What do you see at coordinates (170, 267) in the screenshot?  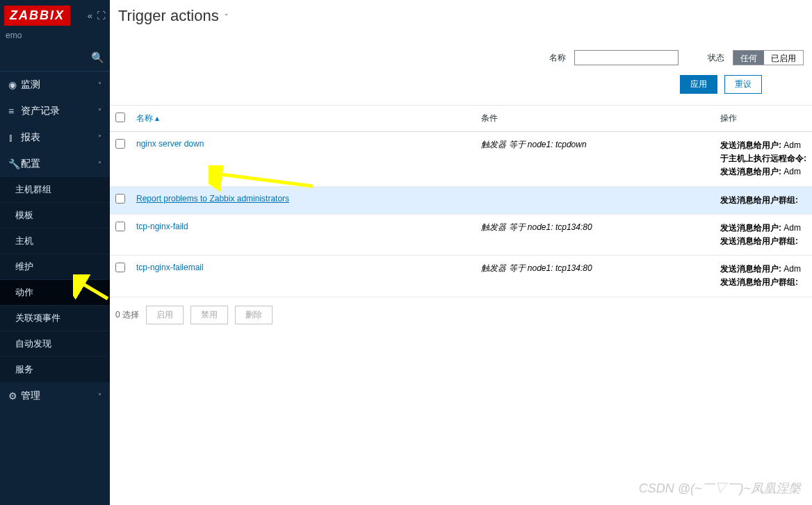 I see `action-name-link: tcp-nginx-failemail` at bounding box center [170, 267].